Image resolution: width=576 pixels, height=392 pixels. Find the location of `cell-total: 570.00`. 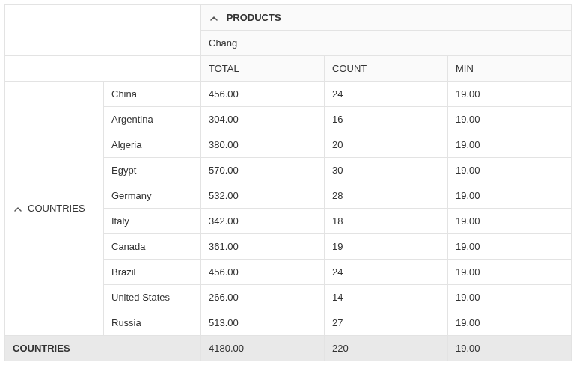

cell-total: 570.00 is located at coordinates (263, 171).